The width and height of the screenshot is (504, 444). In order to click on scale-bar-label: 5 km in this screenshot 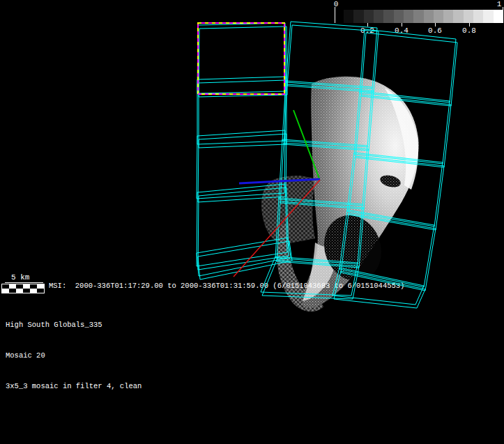, I will do `click(20, 277)`.